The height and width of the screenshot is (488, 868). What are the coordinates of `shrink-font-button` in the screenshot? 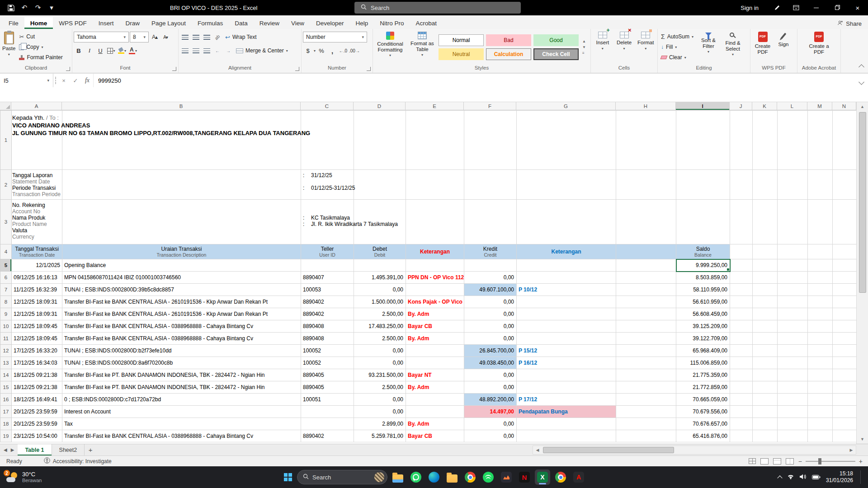 It's located at (165, 37).